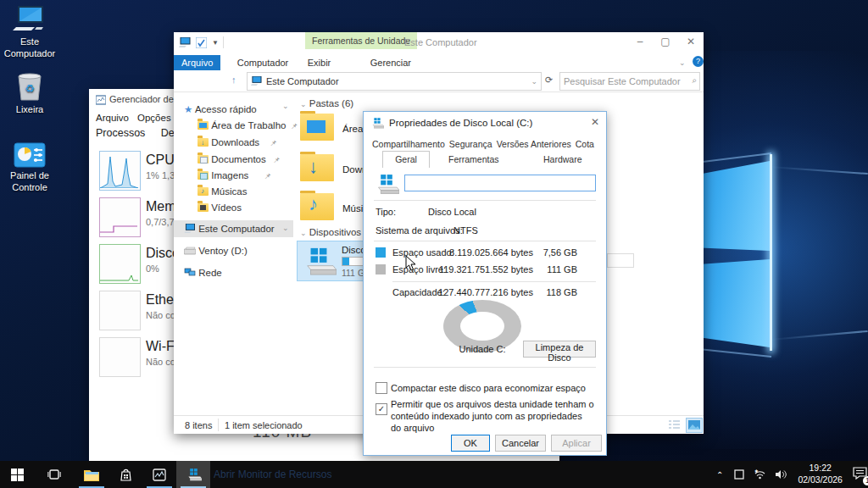 This screenshot has height=488, width=868. What do you see at coordinates (789, 474) in the screenshot?
I see `system-tray: ⌃ ✱ 19:22 02/03/2026 1` at bounding box center [789, 474].